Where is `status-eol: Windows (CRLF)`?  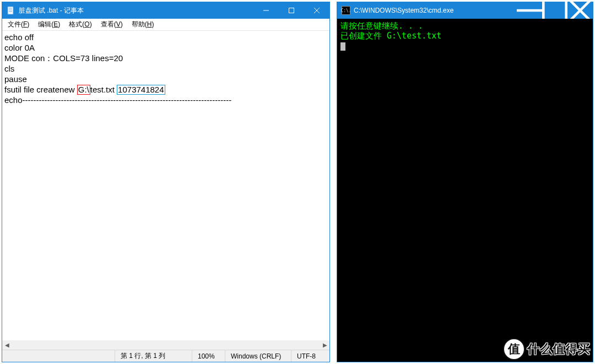
status-eol: Windows (CRLF) is located at coordinates (258, 356).